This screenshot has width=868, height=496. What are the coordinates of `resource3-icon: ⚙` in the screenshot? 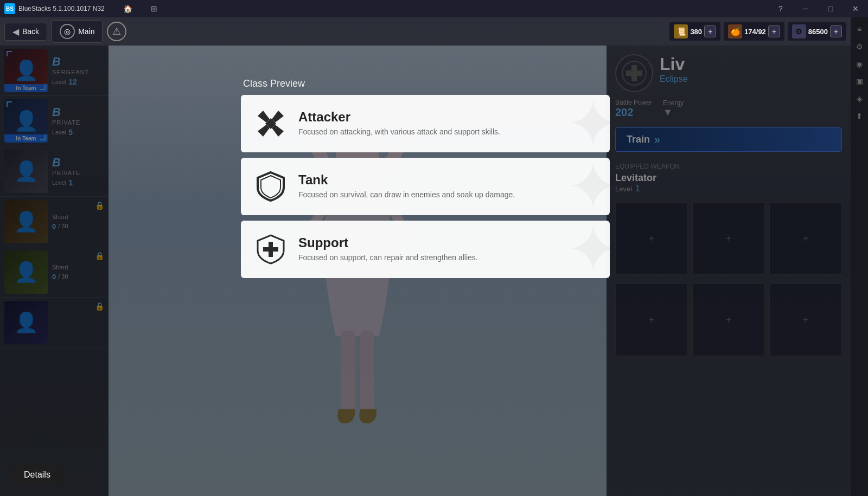 It's located at (799, 31).